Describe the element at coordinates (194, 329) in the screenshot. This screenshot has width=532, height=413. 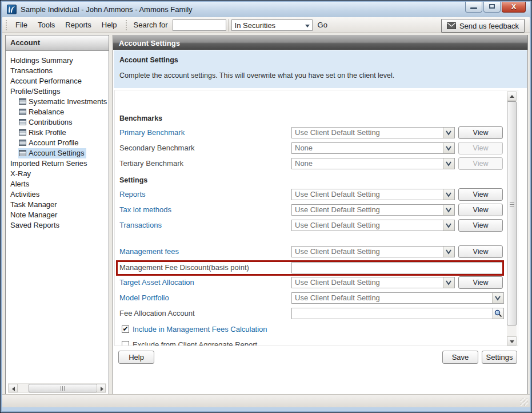
I see `include-management-fees-row: ✔ Include in Management Fees Calculation` at that location.